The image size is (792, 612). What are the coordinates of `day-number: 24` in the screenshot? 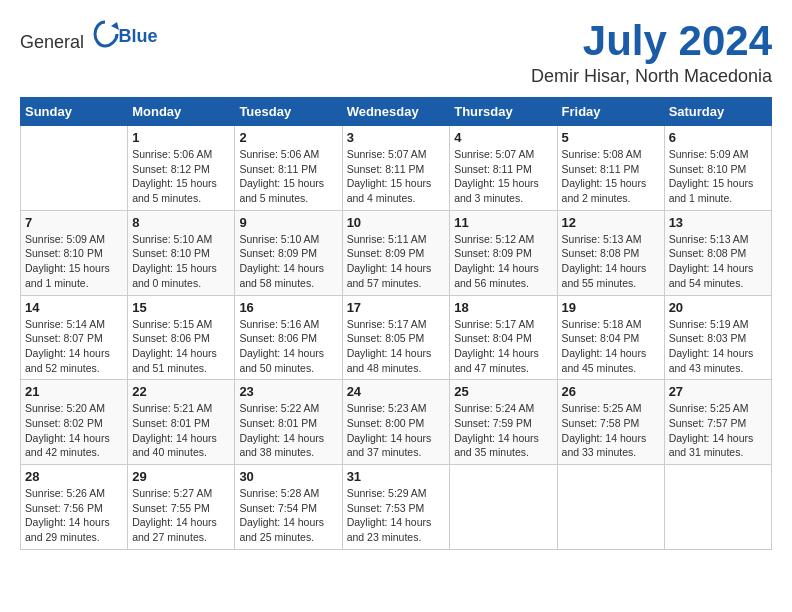 It's located at (396, 392).